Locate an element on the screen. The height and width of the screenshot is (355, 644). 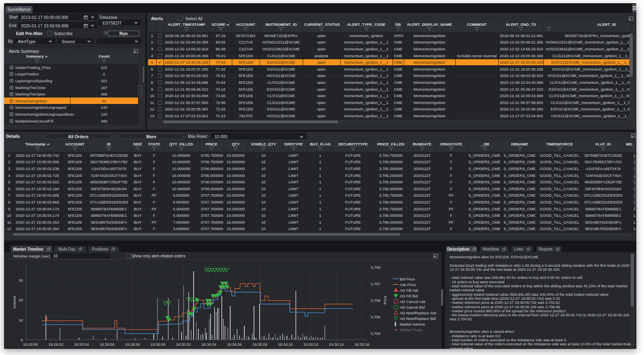
svg-text: Bid Price is located at coordinates (407, 279).